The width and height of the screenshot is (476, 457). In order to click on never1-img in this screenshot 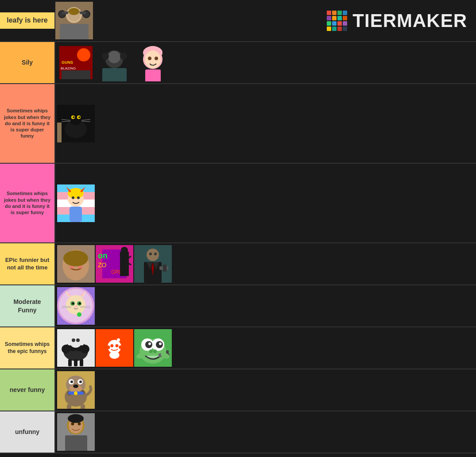, I will do `click(76, 390)`.